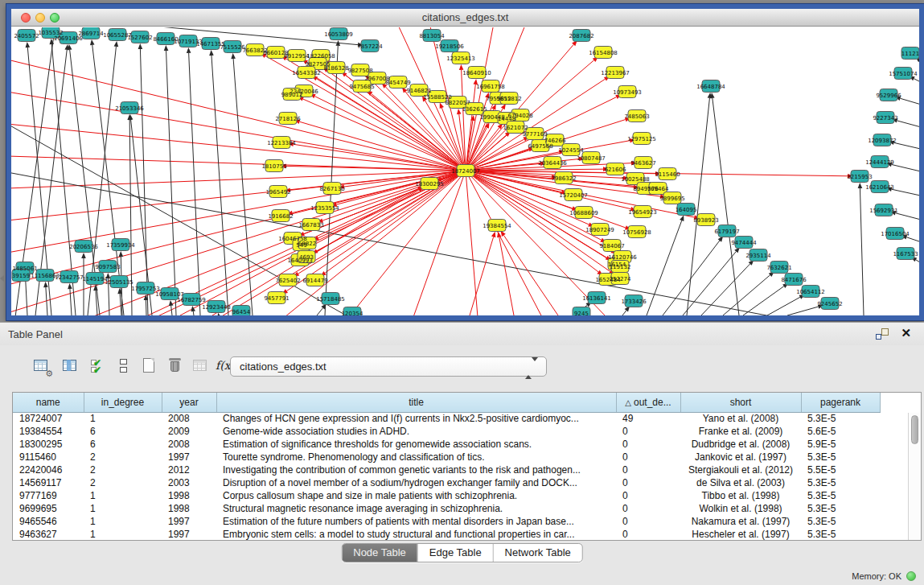 The image size is (924, 585). Describe the element at coordinates (648, 402) in the screenshot. I see `column-header-out-de-: △out_de...` at that location.